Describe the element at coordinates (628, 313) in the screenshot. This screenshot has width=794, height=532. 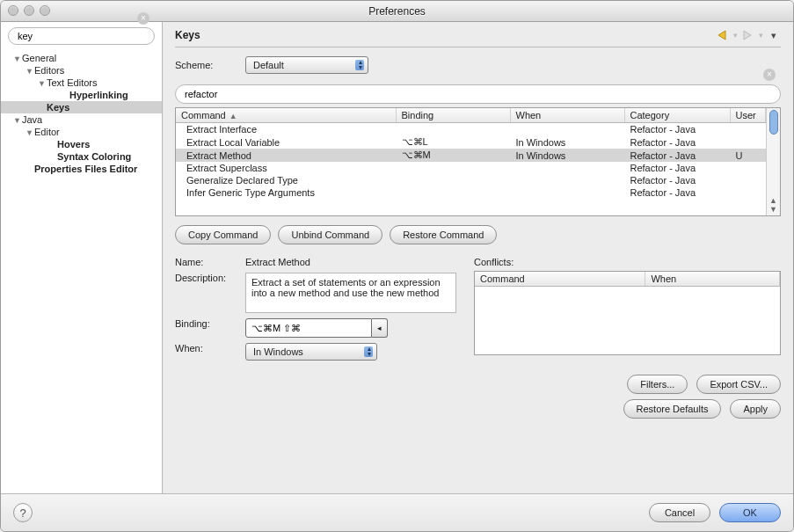
I see `conflicts-table: Command When` at that location.